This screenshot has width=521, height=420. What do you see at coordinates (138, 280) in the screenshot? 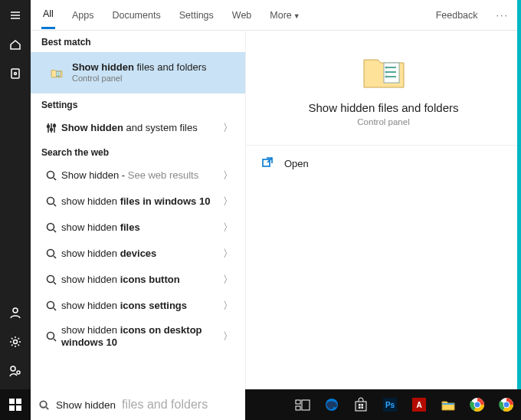
I see `result-web-4: show hidden icons button 〉` at bounding box center [138, 280].